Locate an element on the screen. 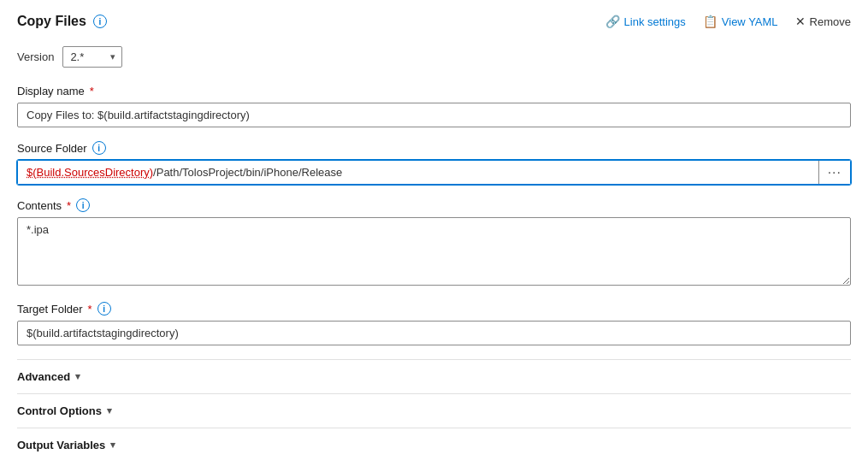  control-options-label: Control Options is located at coordinates (60, 410).